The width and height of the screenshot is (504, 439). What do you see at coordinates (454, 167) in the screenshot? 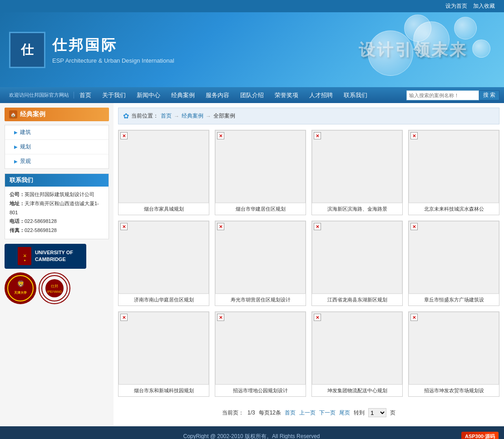
I see `gallery-img-3: ✕` at bounding box center [454, 167].